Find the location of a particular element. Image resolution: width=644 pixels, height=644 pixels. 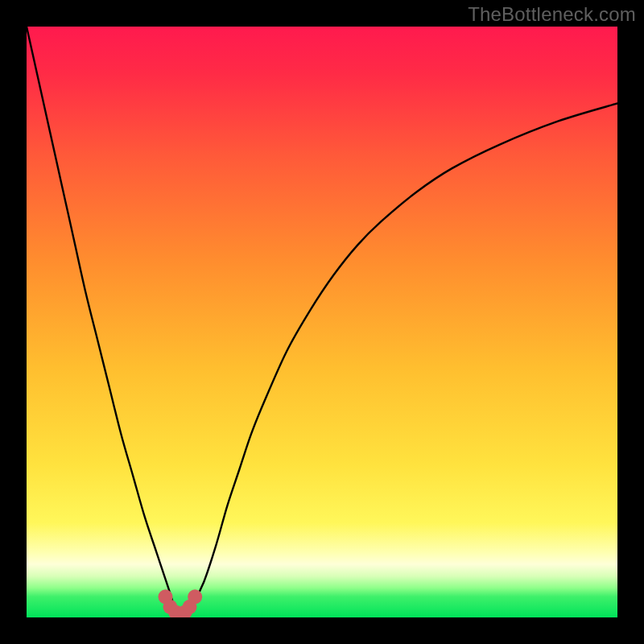

optimal-marker is located at coordinates (195, 597).